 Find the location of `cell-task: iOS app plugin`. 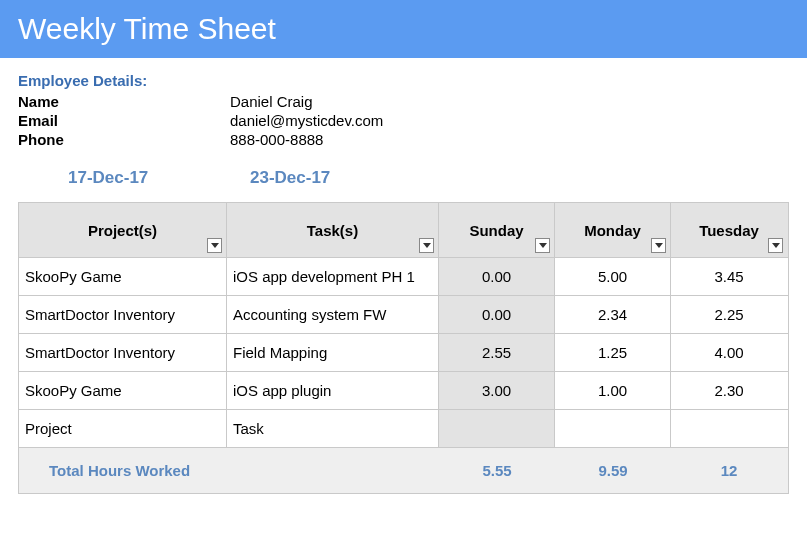

cell-task: iOS app plugin is located at coordinates (333, 390).